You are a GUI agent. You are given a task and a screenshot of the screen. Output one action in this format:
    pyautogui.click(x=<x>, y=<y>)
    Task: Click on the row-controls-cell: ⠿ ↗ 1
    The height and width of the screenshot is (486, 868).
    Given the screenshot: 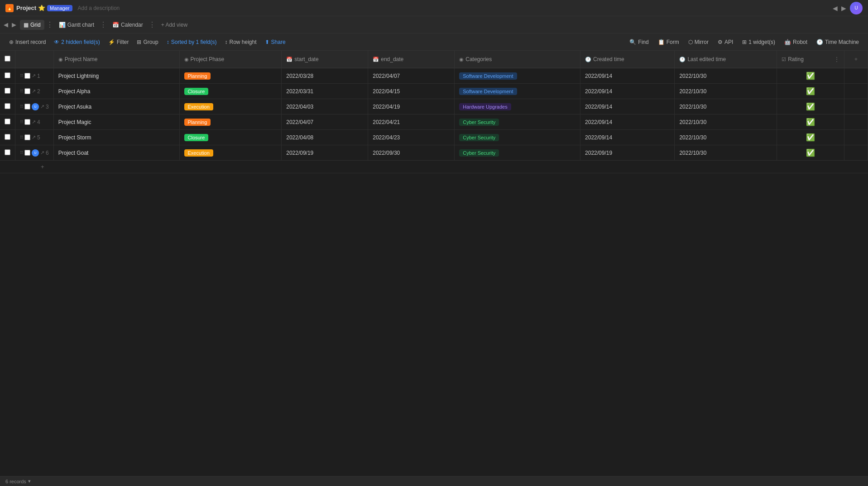 What is the action you would take?
    pyautogui.click(x=34, y=76)
    